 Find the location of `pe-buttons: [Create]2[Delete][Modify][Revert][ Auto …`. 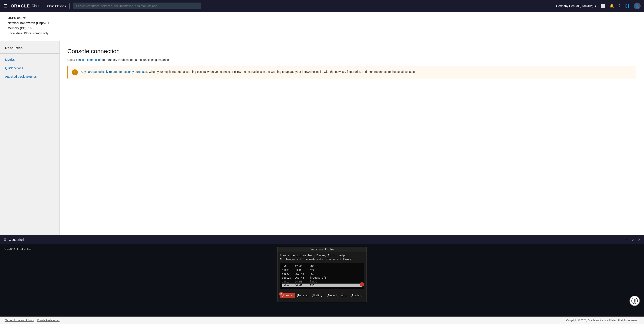

pe-buttons: [Create]2[Delete][Modify][Revert][ Auto … is located at coordinates (322, 295).